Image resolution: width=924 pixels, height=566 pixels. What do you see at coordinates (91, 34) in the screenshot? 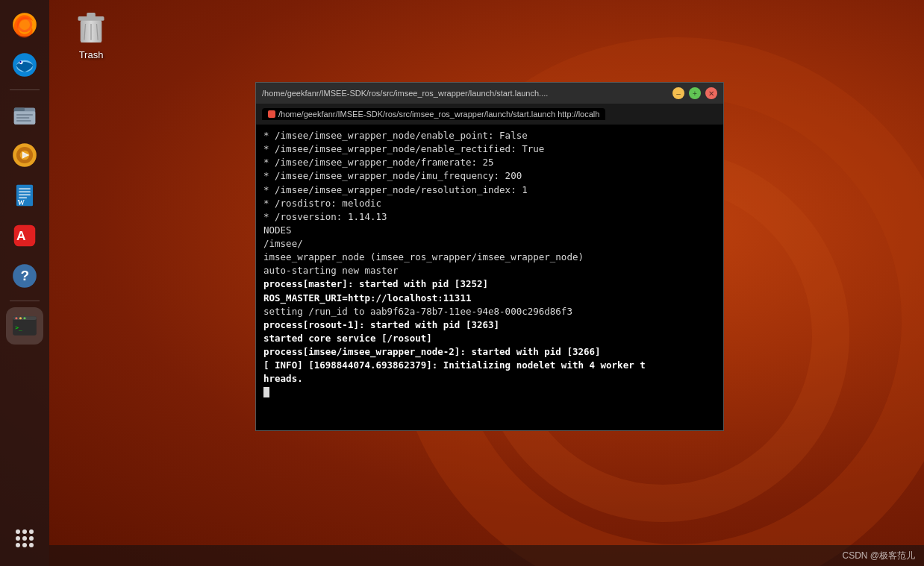
I see `trash-desktop-icon: Trash` at bounding box center [91, 34].